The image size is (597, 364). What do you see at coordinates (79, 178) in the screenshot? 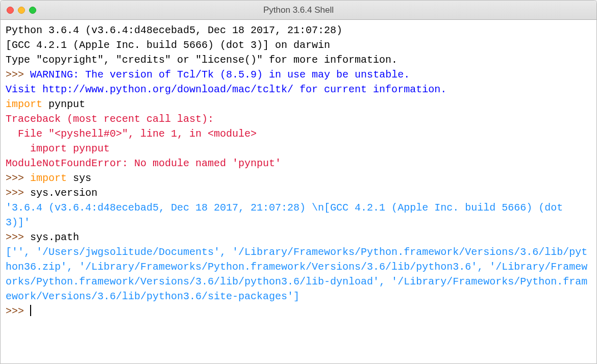
I see `module-sys: sys` at bounding box center [79, 178].